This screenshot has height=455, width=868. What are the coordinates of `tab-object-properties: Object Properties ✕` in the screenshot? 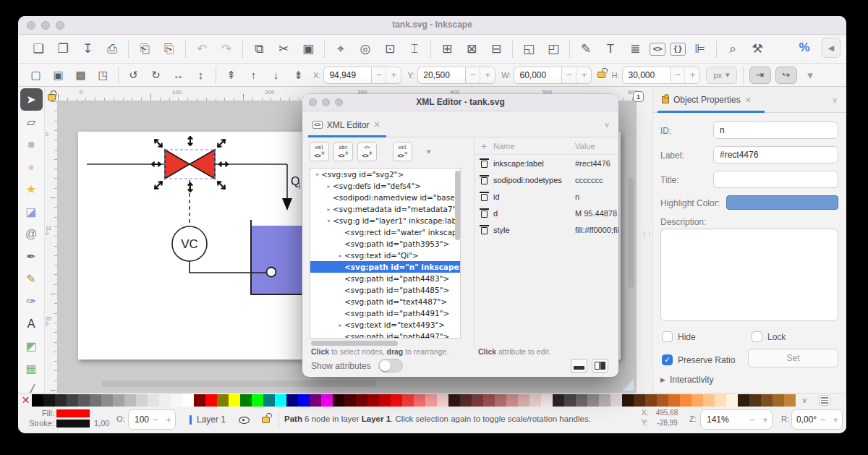 It's located at (707, 100).